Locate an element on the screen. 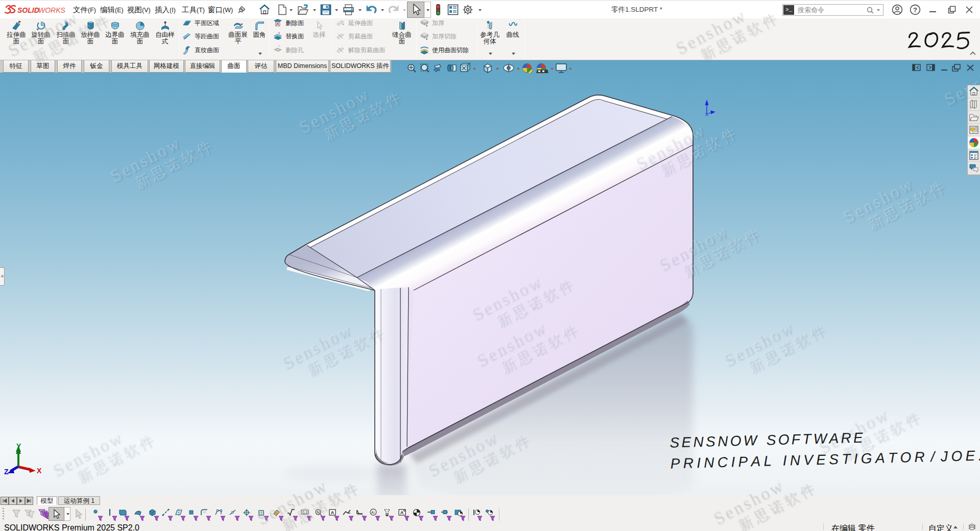 Image resolution: width=980 pixels, height=531 pixels. svg-text: Y is located at coordinates (19, 446).